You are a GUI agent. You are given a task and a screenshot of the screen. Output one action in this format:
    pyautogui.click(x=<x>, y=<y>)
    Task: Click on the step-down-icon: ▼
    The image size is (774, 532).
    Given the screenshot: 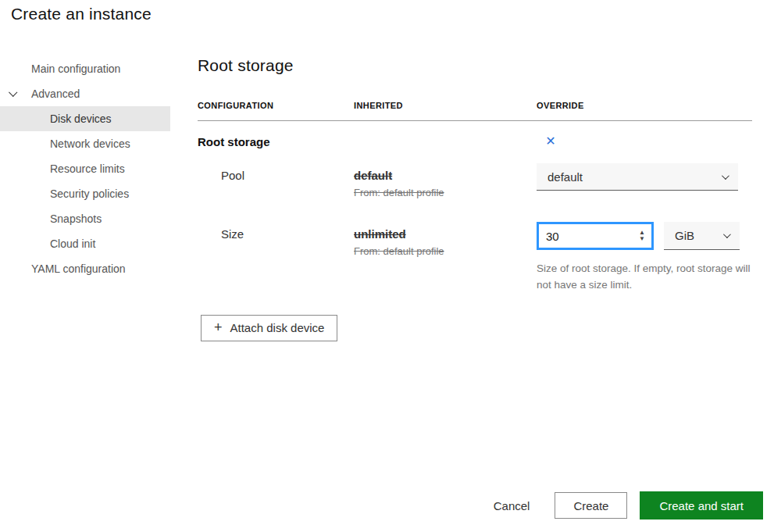 What is the action you would take?
    pyautogui.click(x=642, y=239)
    